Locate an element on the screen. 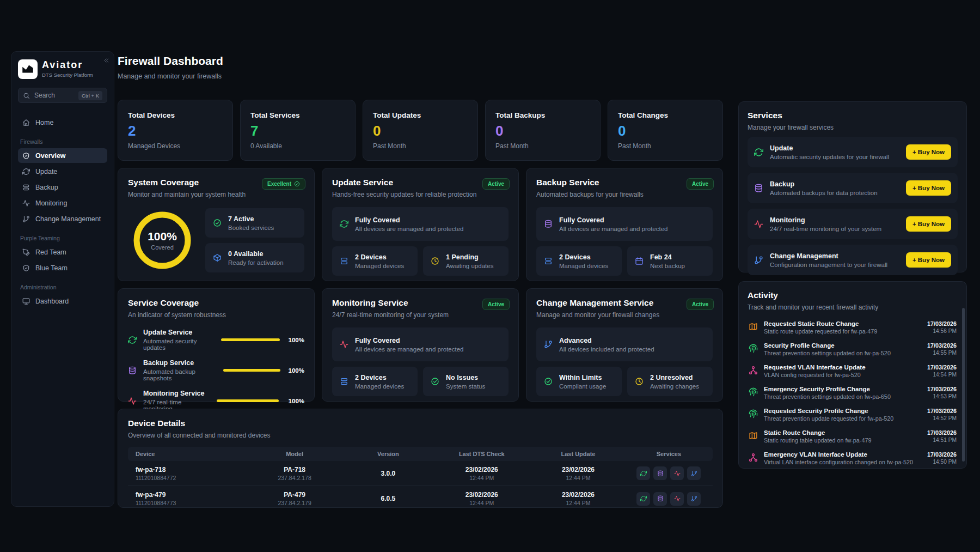 The height and width of the screenshot is (552, 980). column-header-device: Device is located at coordinates (186, 454).